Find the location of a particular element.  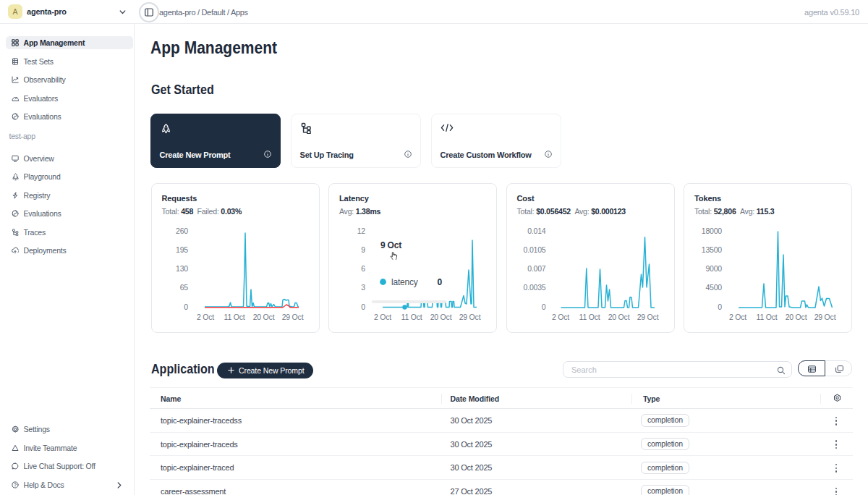

svg-text: 4500 is located at coordinates (713, 287).